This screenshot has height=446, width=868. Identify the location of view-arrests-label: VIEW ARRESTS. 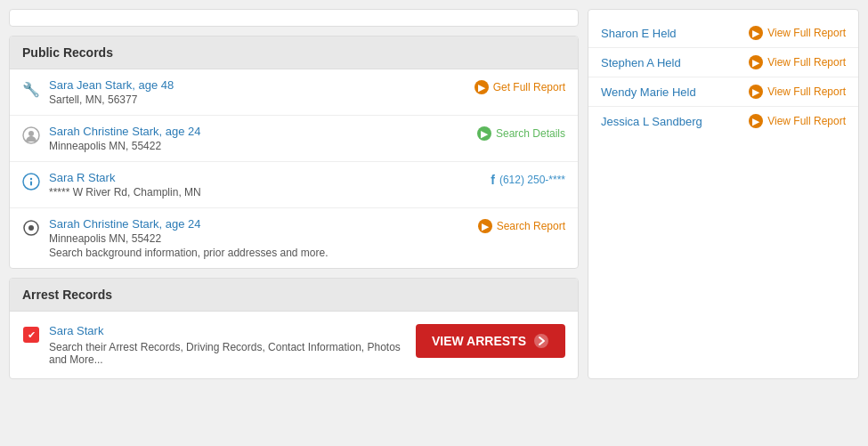
(479, 341).